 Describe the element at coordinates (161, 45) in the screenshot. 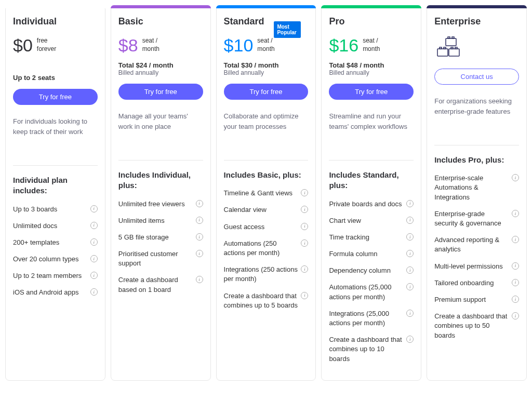

I see `price-row: $8 seat / month` at that location.